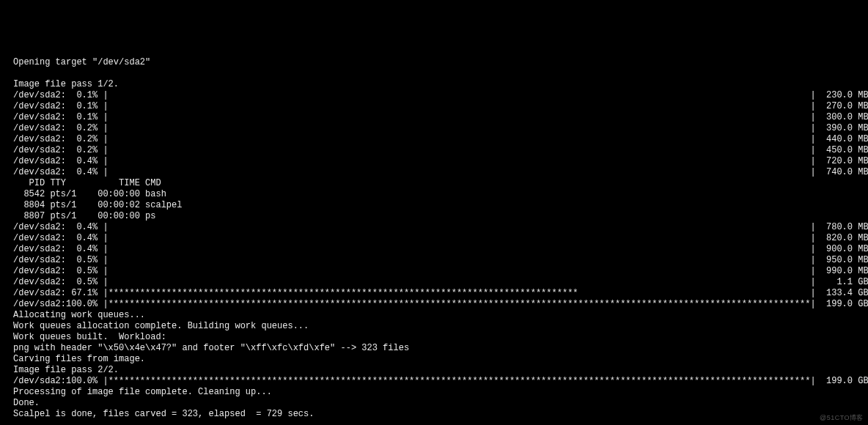  I want to click on progress-right: | 133.4 GB 03:57 ETA, so click(839, 293).